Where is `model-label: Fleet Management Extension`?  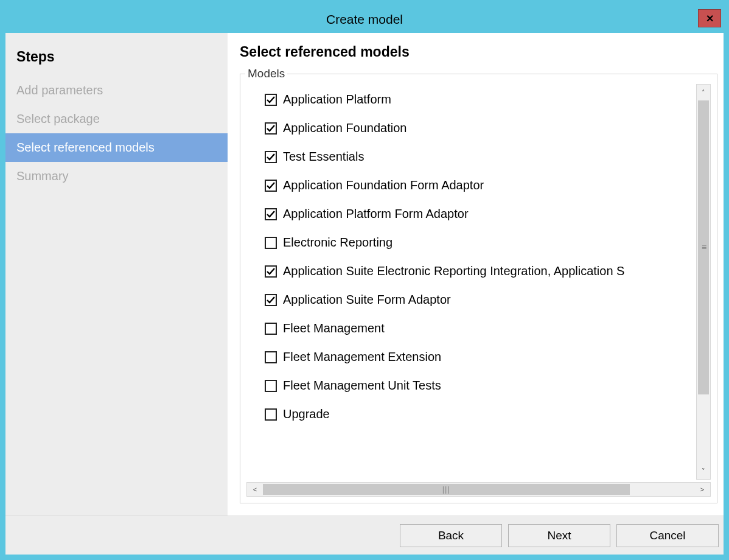
model-label: Fleet Management Extension is located at coordinates (362, 357).